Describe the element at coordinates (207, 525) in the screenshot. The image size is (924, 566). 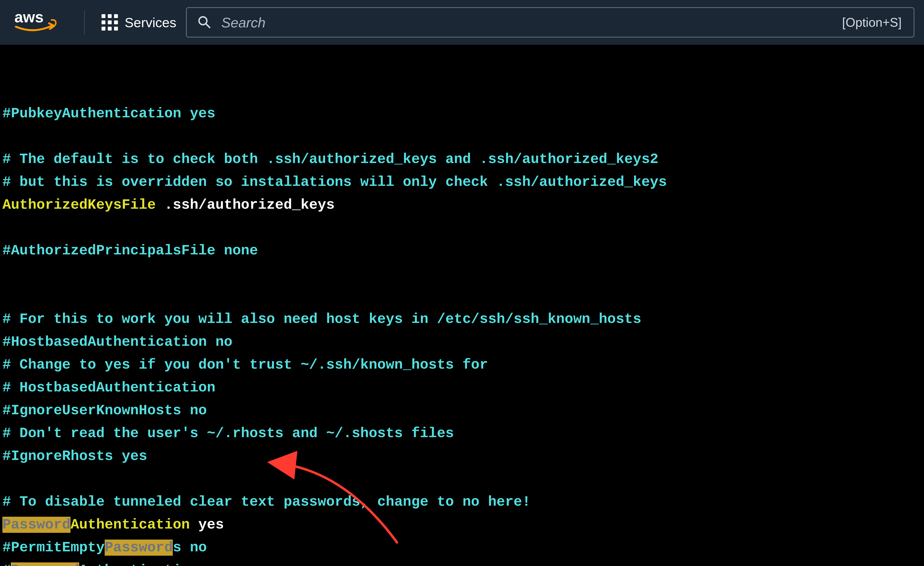
I see `code-segment: yes` at that location.